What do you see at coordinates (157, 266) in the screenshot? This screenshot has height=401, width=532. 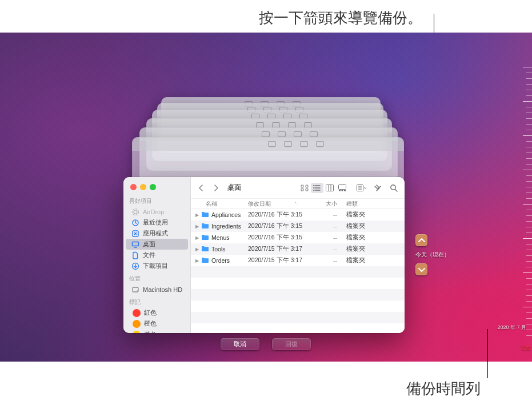 I see `sidebar-item-download: 下載項目` at bounding box center [157, 266].